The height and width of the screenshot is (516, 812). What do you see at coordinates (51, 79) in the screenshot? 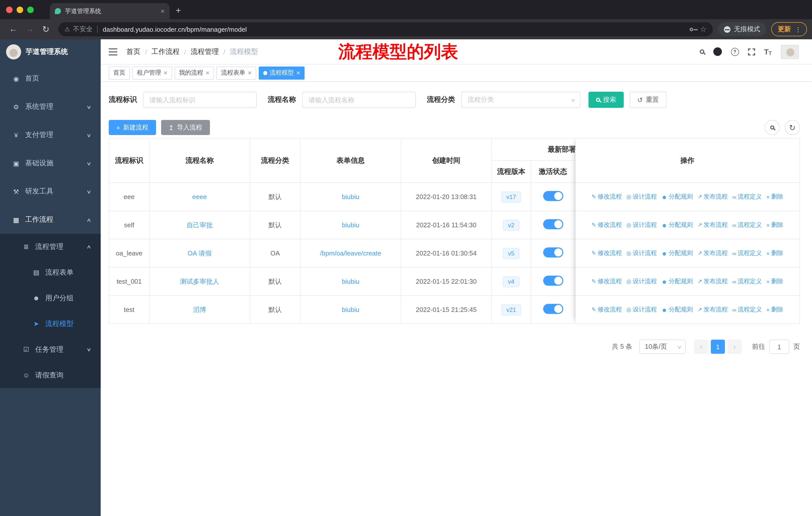
I see `sidebar-item-home: ◉ 首页` at bounding box center [51, 79].